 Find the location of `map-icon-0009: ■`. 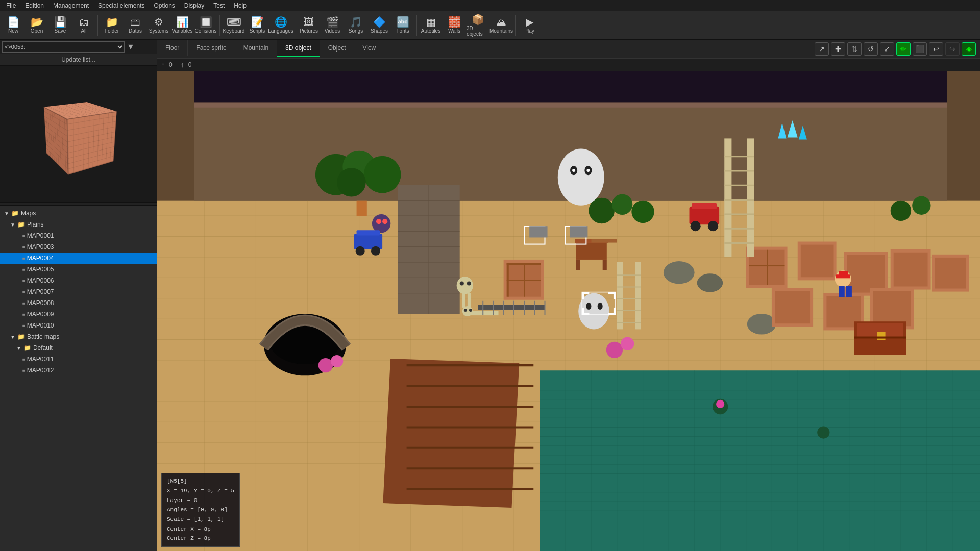

map-icon-0009: ■ is located at coordinates (23, 314).